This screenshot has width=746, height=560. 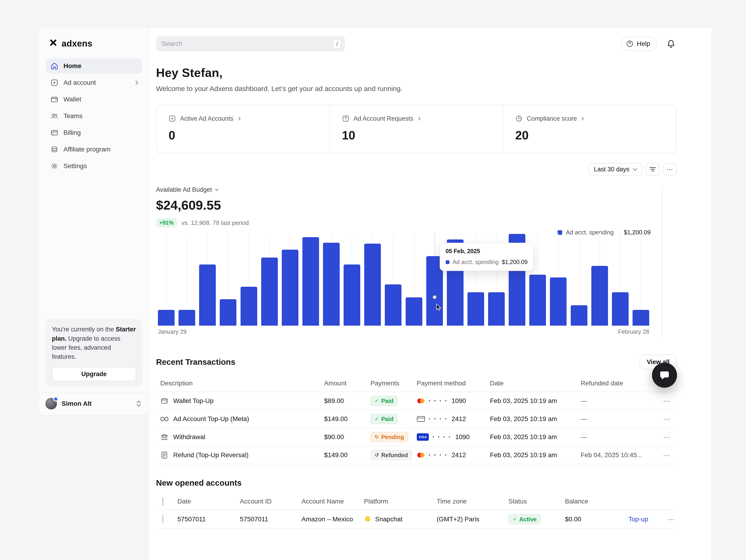 What do you see at coordinates (94, 374) in the screenshot?
I see `upgrade-button: Upgrade` at bounding box center [94, 374].